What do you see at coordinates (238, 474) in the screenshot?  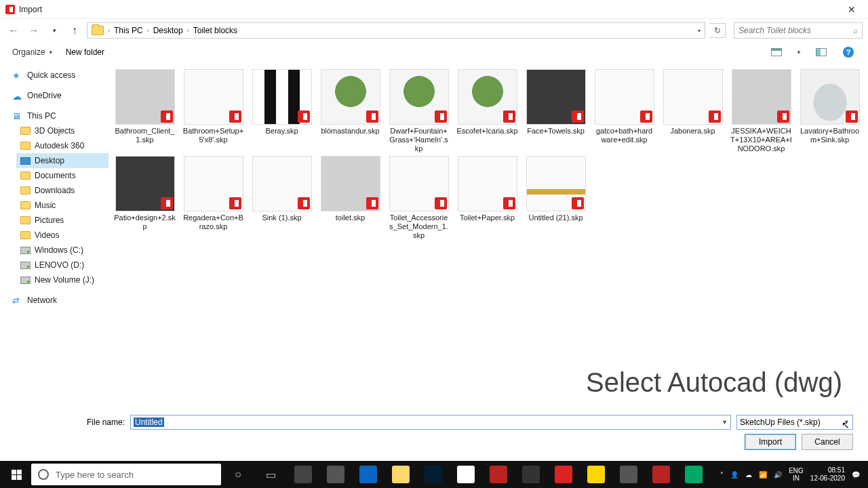 I see `cortana-button: ○` at bounding box center [238, 474].